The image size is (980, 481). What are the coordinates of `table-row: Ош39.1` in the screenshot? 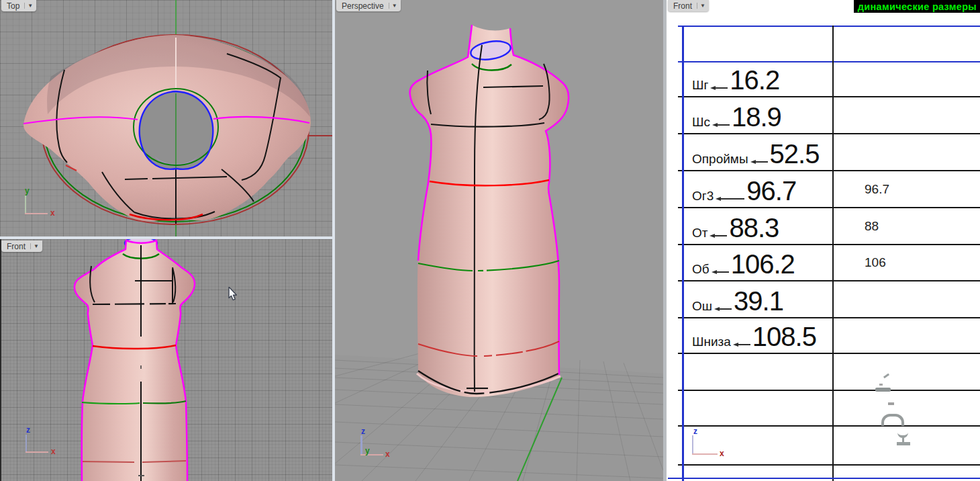 It's located at (829, 300).